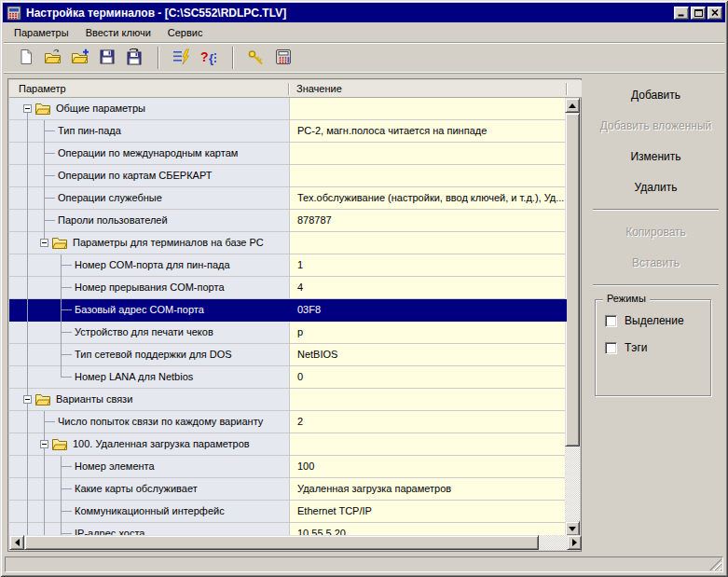  Describe the element at coordinates (149, 243) in the screenshot. I see `parameter-cell: Параметры для терминалов на базе PC` at that location.